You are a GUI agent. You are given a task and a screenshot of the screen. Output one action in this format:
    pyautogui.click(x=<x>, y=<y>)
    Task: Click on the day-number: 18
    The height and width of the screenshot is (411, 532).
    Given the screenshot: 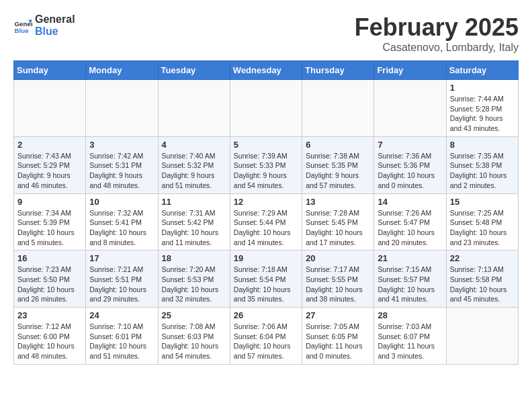 What is the action you would take?
    pyautogui.click(x=194, y=258)
    